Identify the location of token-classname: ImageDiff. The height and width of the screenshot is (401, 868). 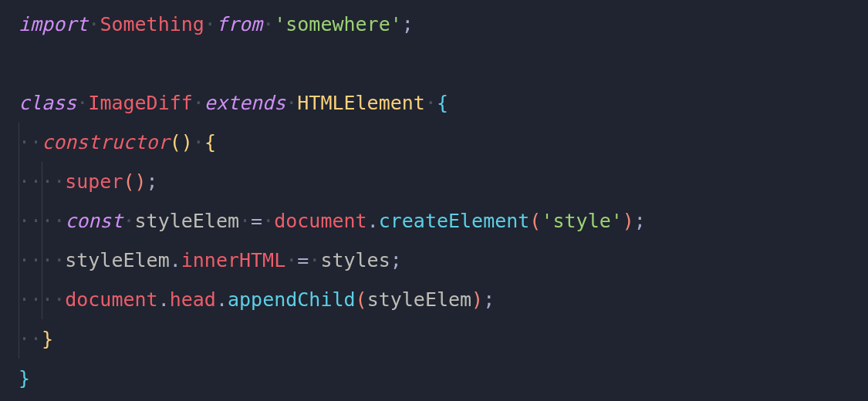
(140, 103).